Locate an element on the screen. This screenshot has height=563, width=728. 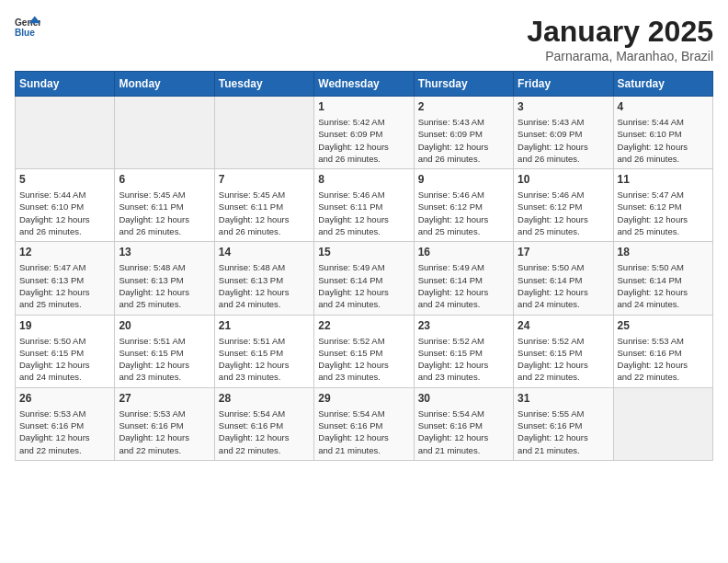
calendar-row: 1Sunrise: 5:42 AM Sunset: 6:09 PM Daylig… is located at coordinates (364, 132).